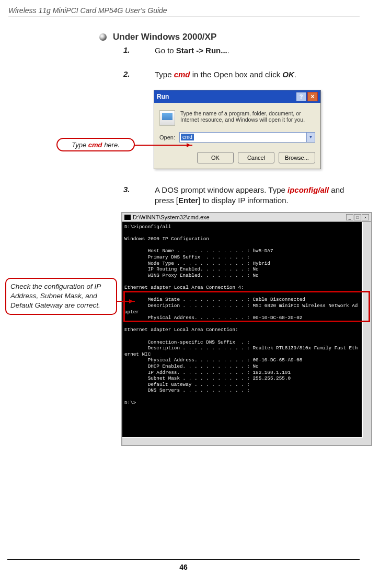 The height and width of the screenshot is (588, 391). What do you see at coordinates (128, 217) in the screenshot?
I see `terminal-icon` at bounding box center [128, 217].